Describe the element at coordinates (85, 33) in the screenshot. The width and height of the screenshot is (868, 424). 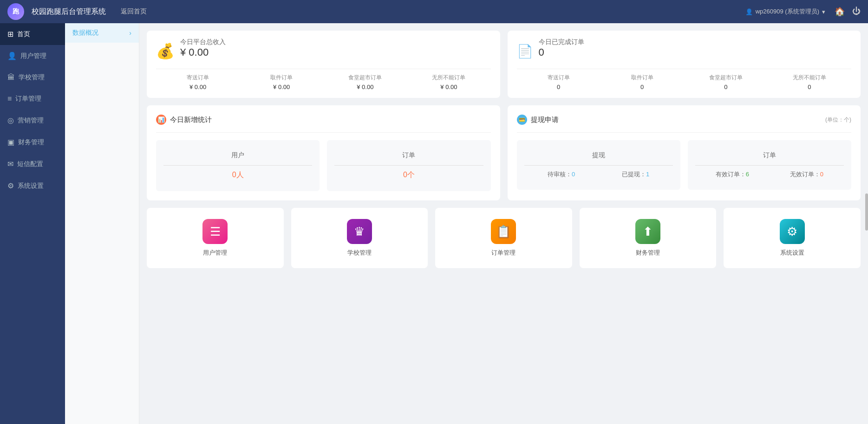
I see `sub-sidebar-label: 数据概况` at that location.